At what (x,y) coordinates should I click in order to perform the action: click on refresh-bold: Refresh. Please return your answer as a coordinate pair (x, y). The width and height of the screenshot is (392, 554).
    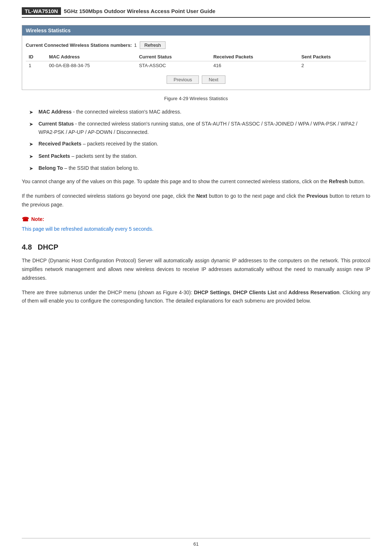
    Looking at the image, I should click on (338, 181).